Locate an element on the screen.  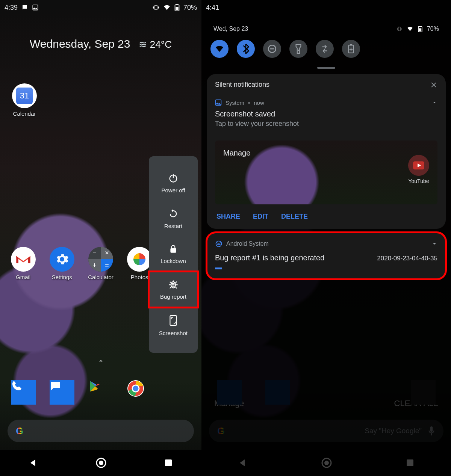
youtube-label: YouTube is located at coordinates (419, 181).